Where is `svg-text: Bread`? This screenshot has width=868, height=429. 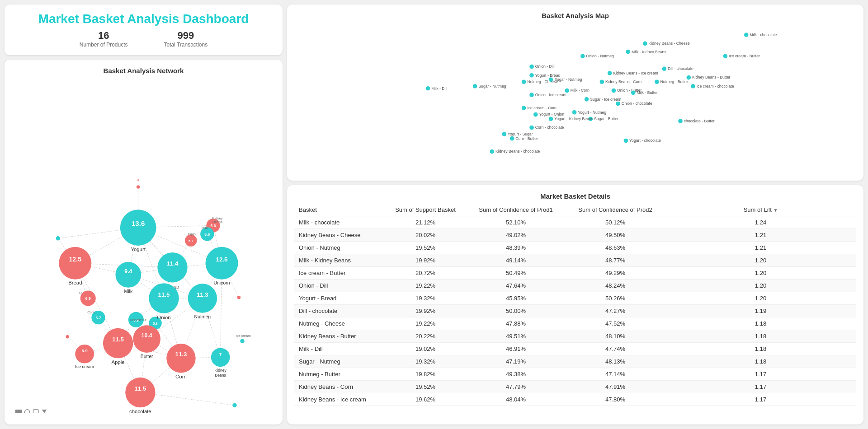 svg-text: Bread is located at coordinates (75, 283).